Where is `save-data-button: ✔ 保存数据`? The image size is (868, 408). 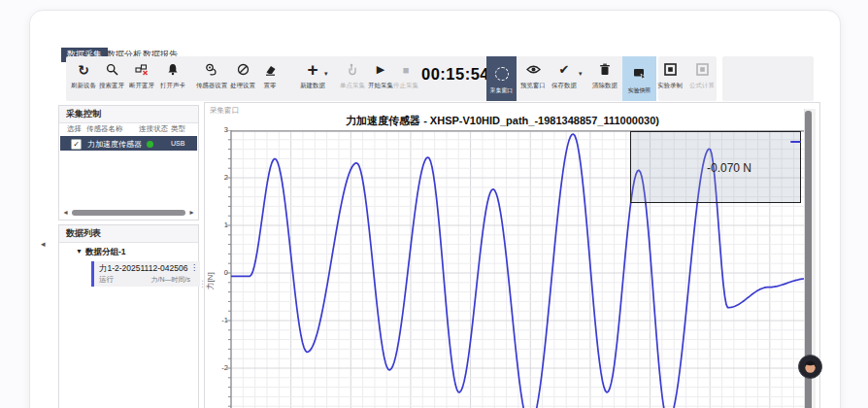
save-data-button: ✔ 保存数据 is located at coordinates (564, 80).